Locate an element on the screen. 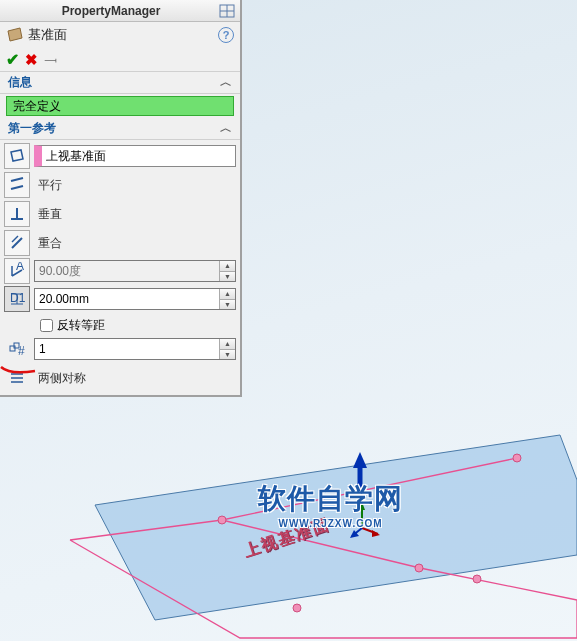 The width and height of the screenshot is (577, 641). perpendicular-icon is located at coordinates (17, 214).